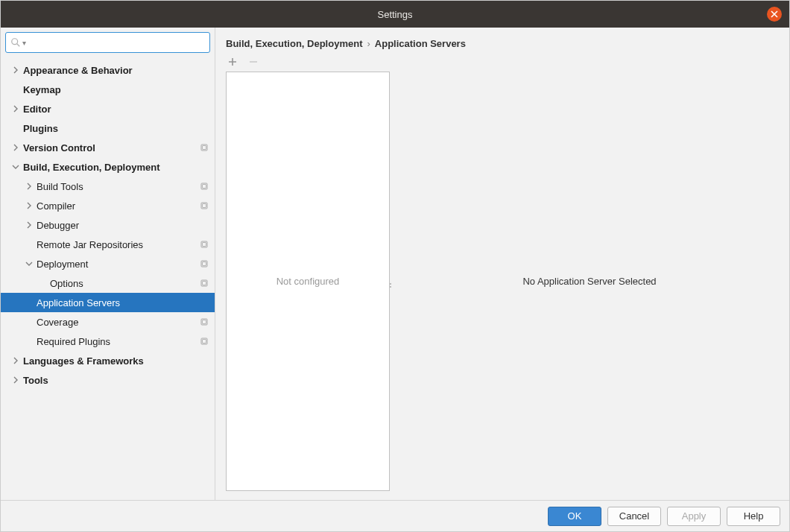  What do you see at coordinates (107, 341) in the screenshot?
I see `tree-item-required-plugins: Required Plugins` at bounding box center [107, 341].